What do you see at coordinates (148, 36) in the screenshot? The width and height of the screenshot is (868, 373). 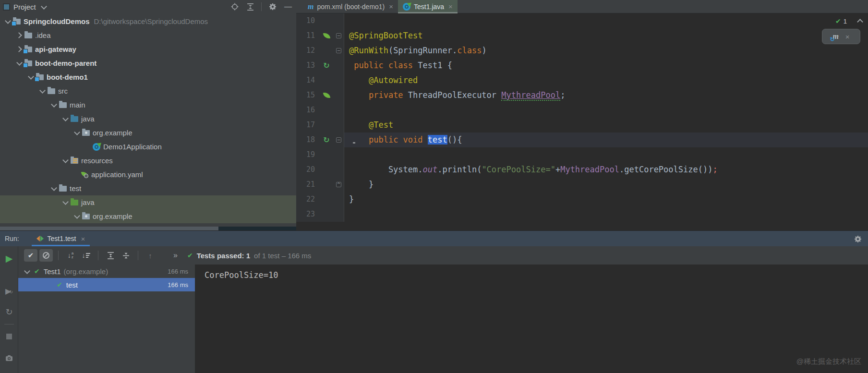 I see `project-tree-item: .idea` at bounding box center [148, 36].